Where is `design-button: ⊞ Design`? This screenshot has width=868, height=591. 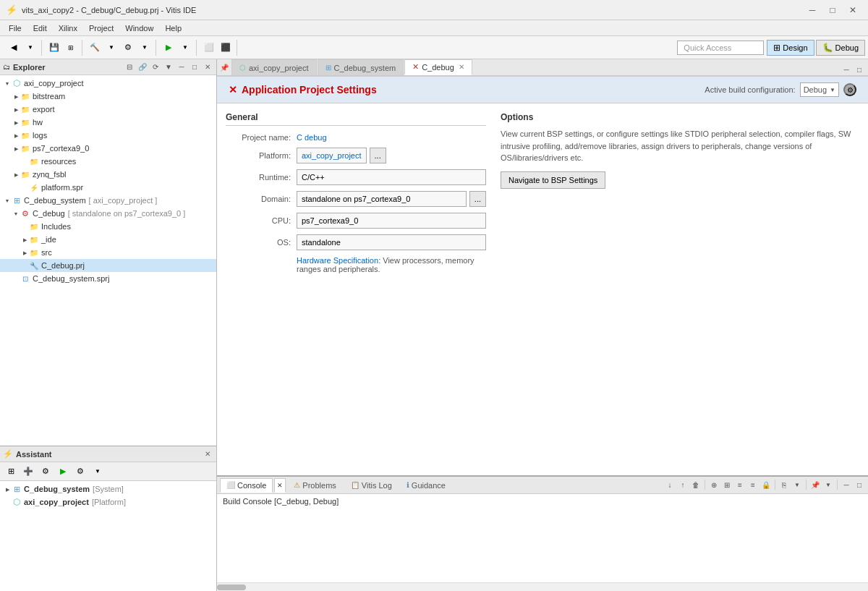 design-button: ⊞ Design is located at coordinates (790, 48).